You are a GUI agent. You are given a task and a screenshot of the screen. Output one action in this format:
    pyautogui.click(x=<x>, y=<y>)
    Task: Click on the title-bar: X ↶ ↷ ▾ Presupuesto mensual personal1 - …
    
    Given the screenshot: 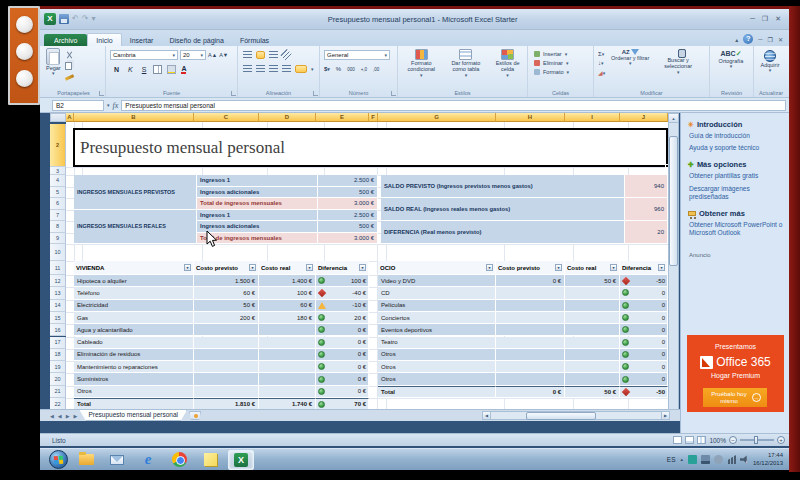 What is the action you would take?
    pyautogui.click(x=414, y=20)
    